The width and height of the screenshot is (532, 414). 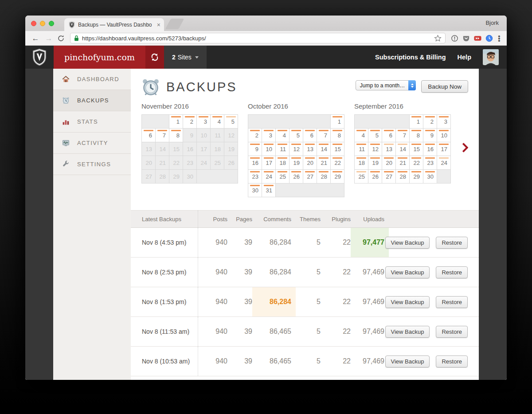 What do you see at coordinates (114, 25) in the screenshot?
I see `browser-tab: Backups — VaultPress Dashbo ×` at bounding box center [114, 25].